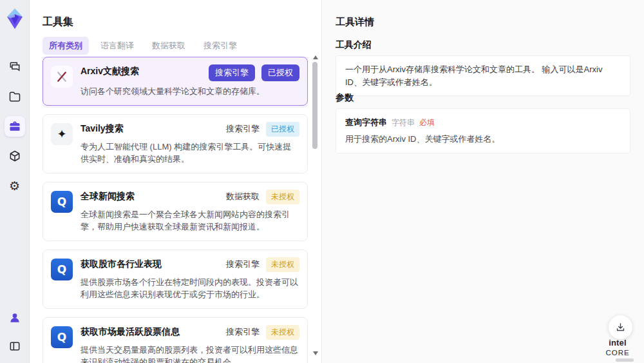  Describe the element at coordinates (190, 289) in the screenshot. I see `tool-description: 提供股票市场各个行业在特定时间段内的表现。投资者可以利用这些信息来识别表现优于或…` at that location.